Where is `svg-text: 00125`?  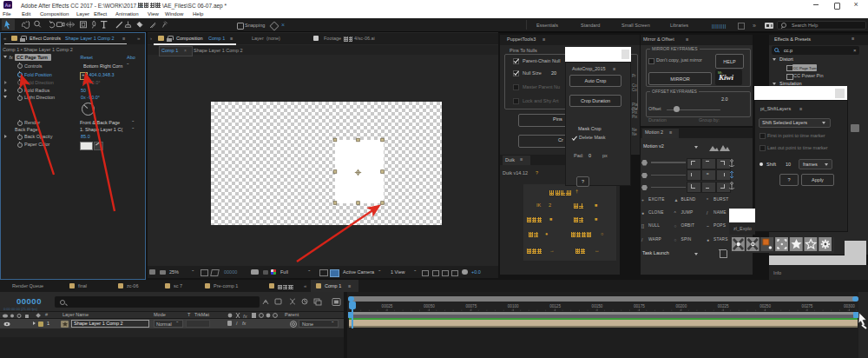 svg-text: 00125 is located at coordinates (556, 306).